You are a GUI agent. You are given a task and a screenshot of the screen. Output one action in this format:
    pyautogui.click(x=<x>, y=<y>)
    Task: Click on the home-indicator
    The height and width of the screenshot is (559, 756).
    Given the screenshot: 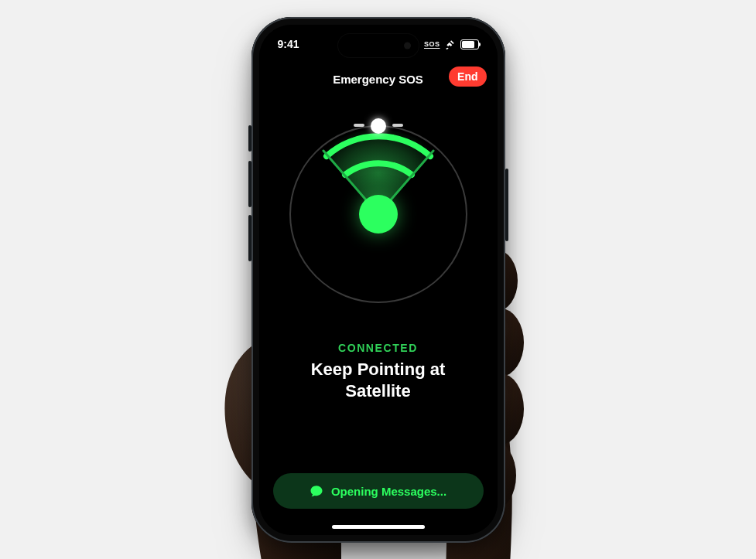 What is the action you would take?
    pyautogui.click(x=378, y=527)
    